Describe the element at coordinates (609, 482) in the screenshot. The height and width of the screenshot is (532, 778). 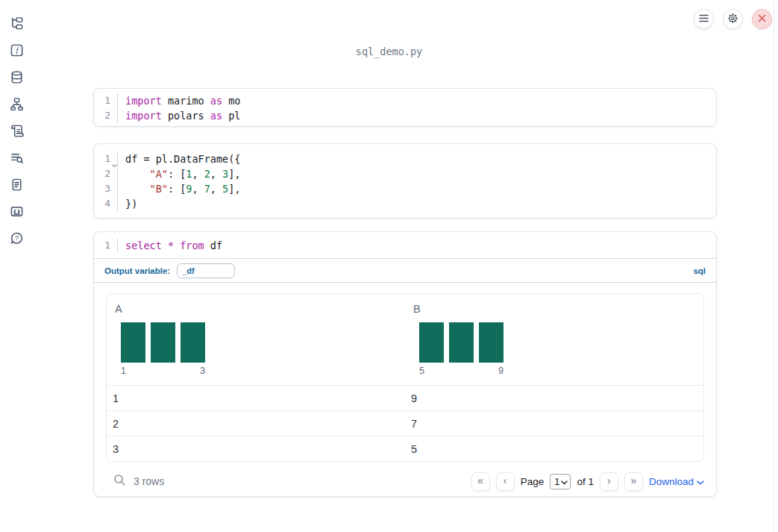
I see `next-page-button: ›` at that location.